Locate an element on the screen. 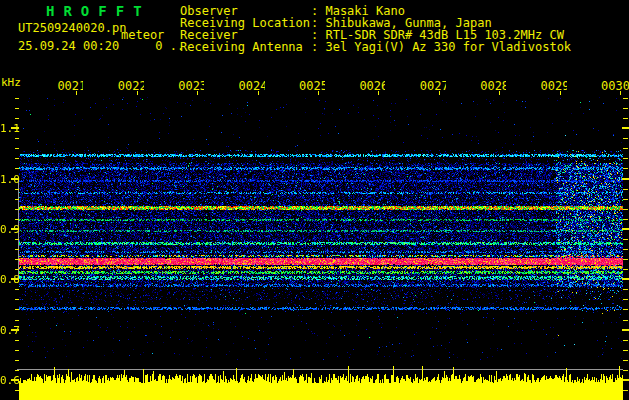 The width and height of the screenshot is (629, 400). app-title: HROFFT is located at coordinates (98, 11).